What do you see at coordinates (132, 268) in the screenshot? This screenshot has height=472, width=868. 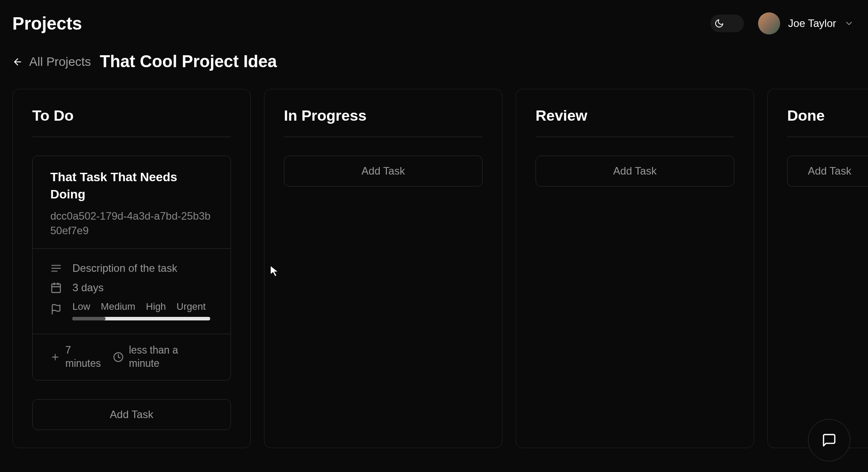 I see `task-description-row: Description of the task` at bounding box center [132, 268].